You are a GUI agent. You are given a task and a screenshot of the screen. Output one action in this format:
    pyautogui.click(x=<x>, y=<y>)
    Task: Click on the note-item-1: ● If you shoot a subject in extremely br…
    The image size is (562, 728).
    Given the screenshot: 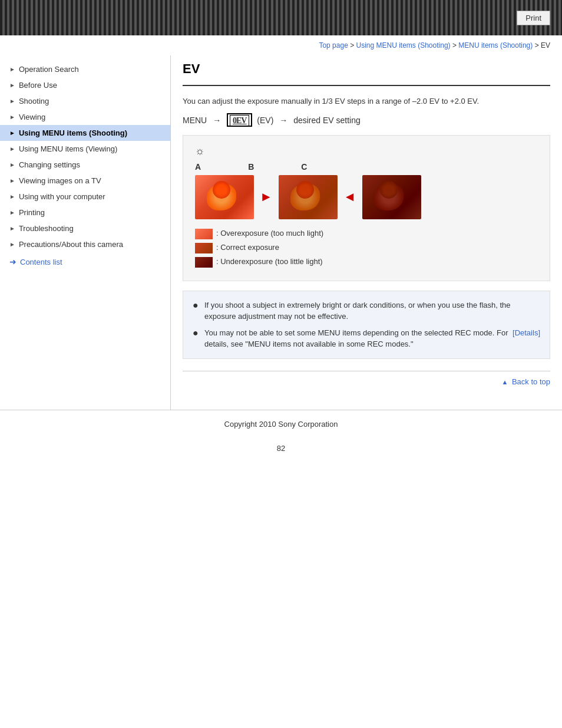 What is the action you would take?
    pyautogui.click(x=366, y=311)
    